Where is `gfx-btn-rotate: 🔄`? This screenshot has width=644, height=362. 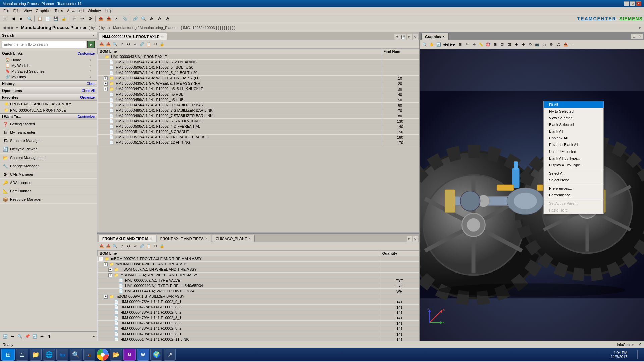 gfx-btn-rotate: 🔄 is located at coordinates (439, 45).